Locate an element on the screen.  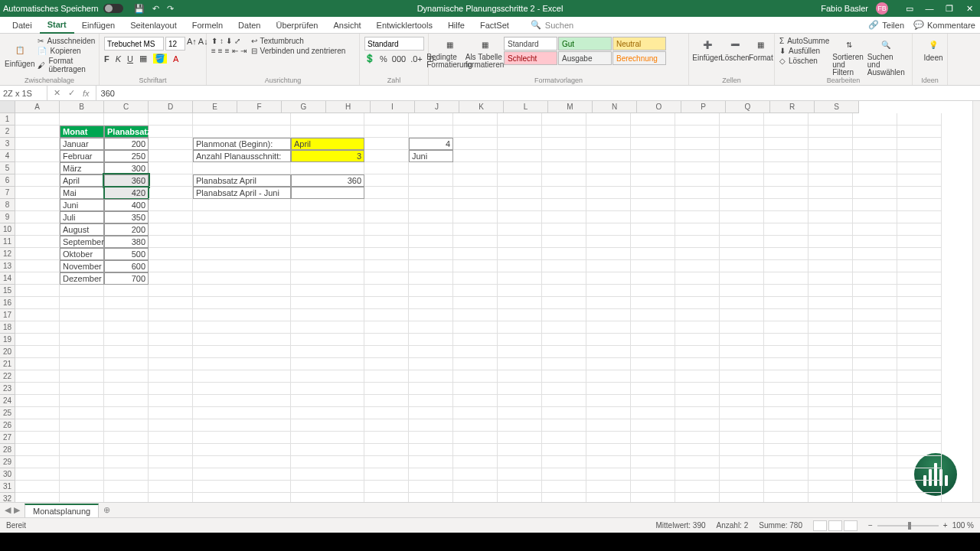
tab-start: Start is located at coordinates (57, 25).